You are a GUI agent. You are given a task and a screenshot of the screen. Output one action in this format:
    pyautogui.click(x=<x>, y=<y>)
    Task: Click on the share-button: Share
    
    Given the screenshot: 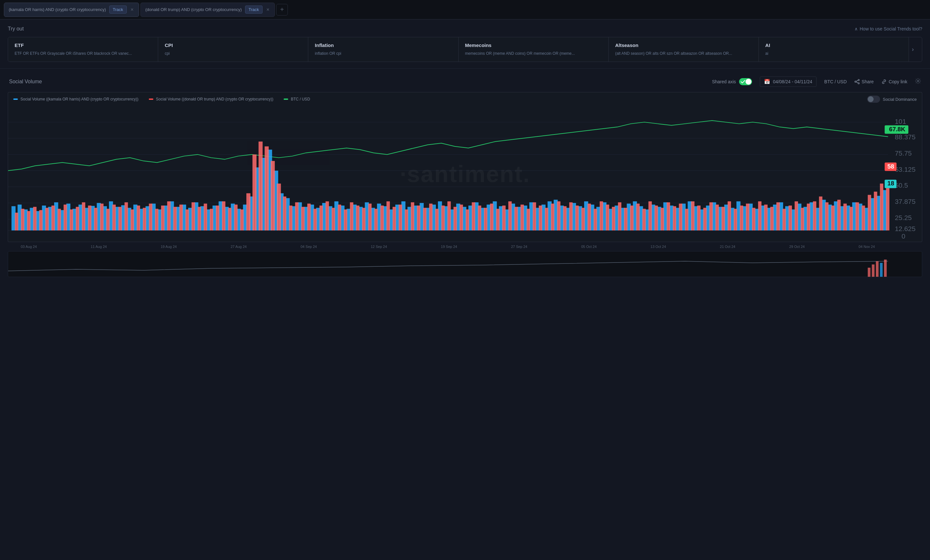 What is the action you would take?
    pyautogui.click(x=864, y=82)
    